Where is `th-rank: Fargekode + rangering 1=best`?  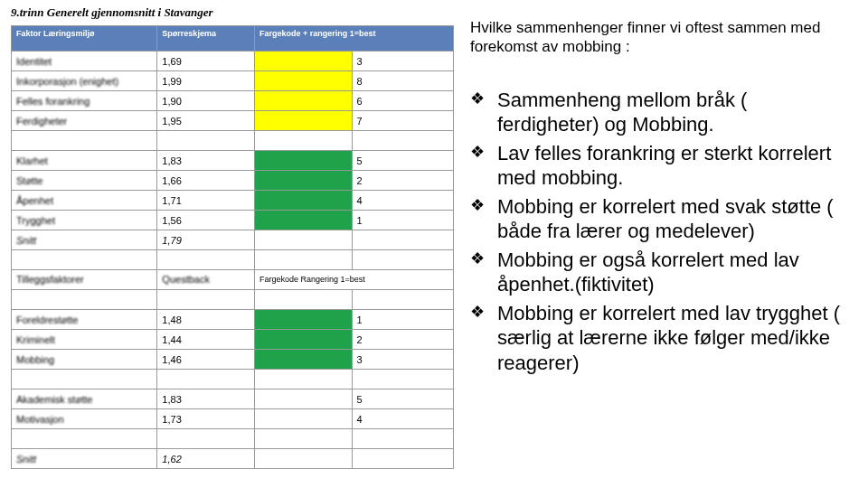 th-rank: Fargekode + rangering 1=best is located at coordinates (354, 39).